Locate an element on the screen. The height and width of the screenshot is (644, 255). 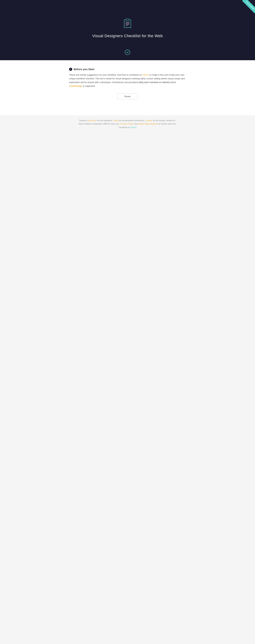
footer: Thanks to Dan Rose for the inspiration, … is located at coordinates (128, 124).